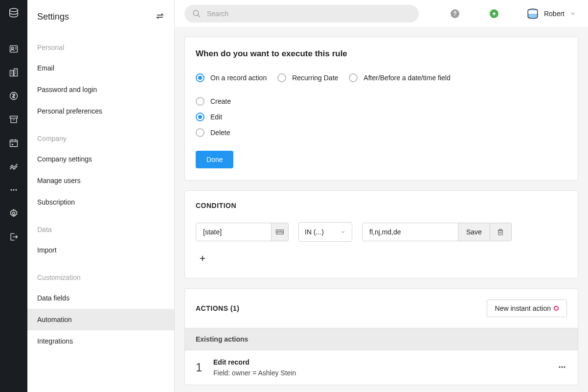  I want to click on delete-condition-button, so click(500, 232).